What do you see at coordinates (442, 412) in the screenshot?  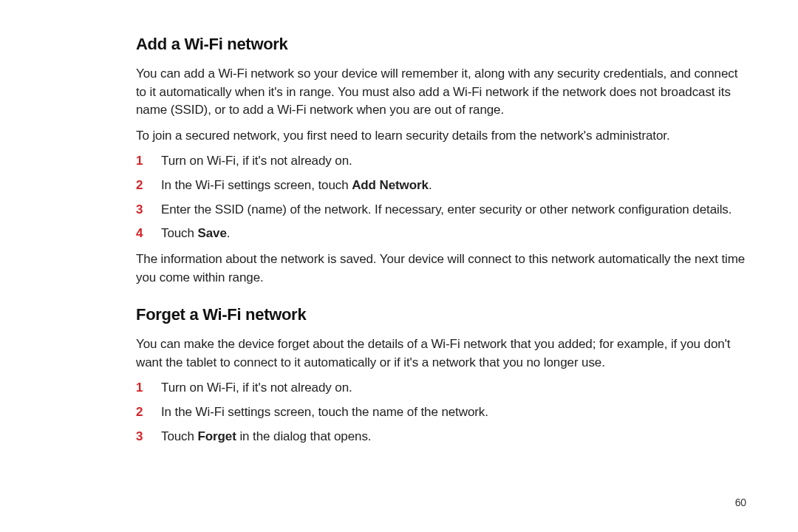 I see `list-item: 2 In the Wi-Fi settings screen, touch th…` at bounding box center [442, 412].